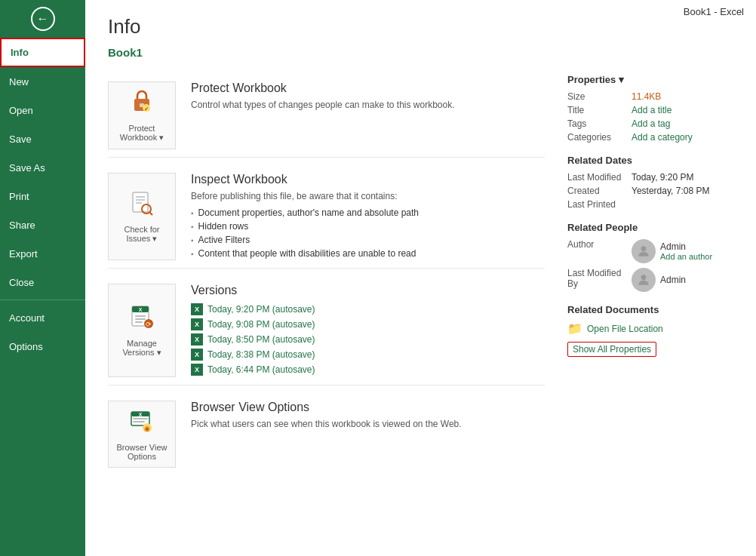  Describe the element at coordinates (650, 251) in the screenshot. I see `author-label-row: Author Admin Add an author` at that location.